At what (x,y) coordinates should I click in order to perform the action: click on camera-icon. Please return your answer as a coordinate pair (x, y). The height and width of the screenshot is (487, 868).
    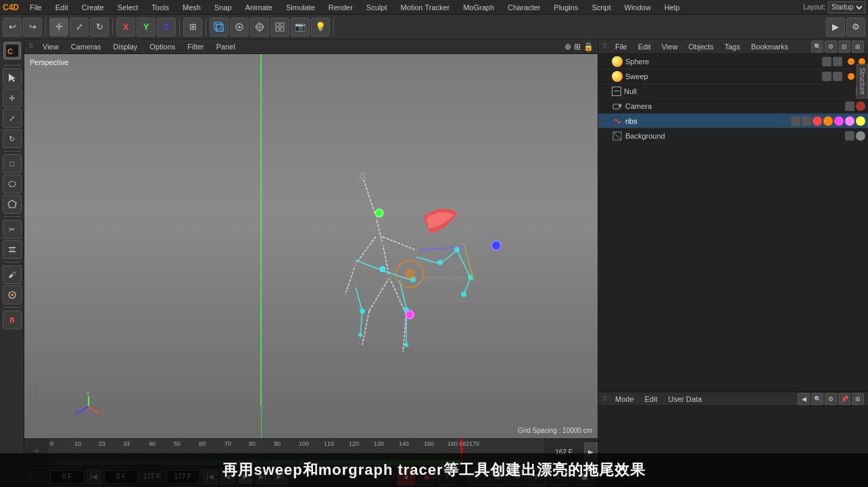
    Looking at the image, I should click on (617, 106).